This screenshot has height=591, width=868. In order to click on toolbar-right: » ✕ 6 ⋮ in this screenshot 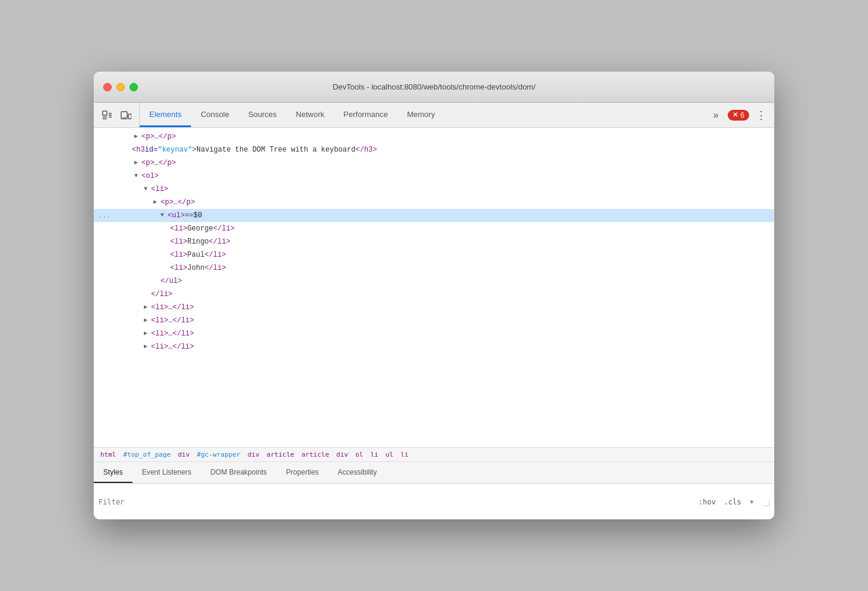, I will do `click(738, 115)`.